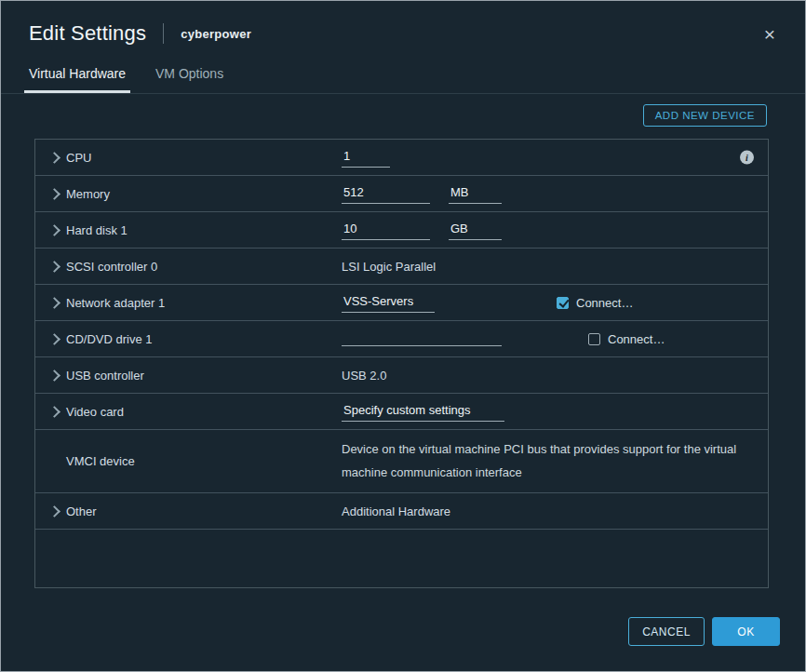 The width and height of the screenshot is (806, 672). Describe the element at coordinates (595, 303) in the screenshot. I see `network-connect-group: Connect…` at that location.